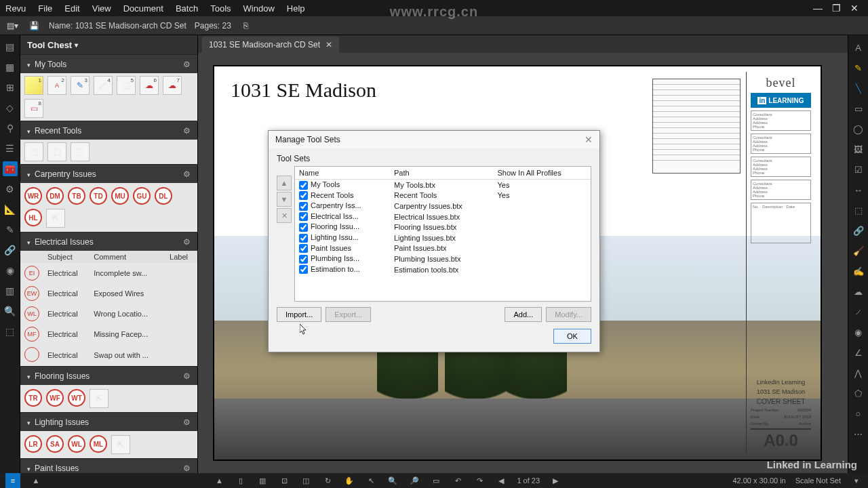 The width and height of the screenshot is (868, 488). I want to click on select-icon: ↖, so click(371, 481).